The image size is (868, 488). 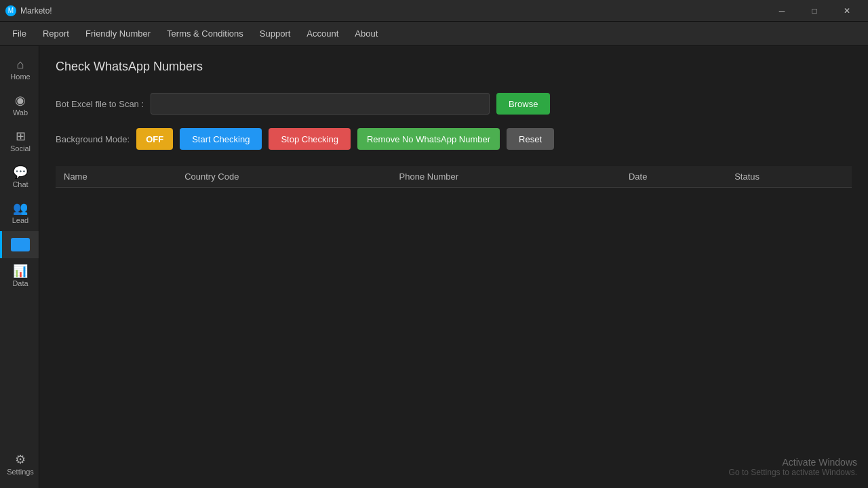 I want to click on sidebar-label-home: Home, so click(x=20, y=77).